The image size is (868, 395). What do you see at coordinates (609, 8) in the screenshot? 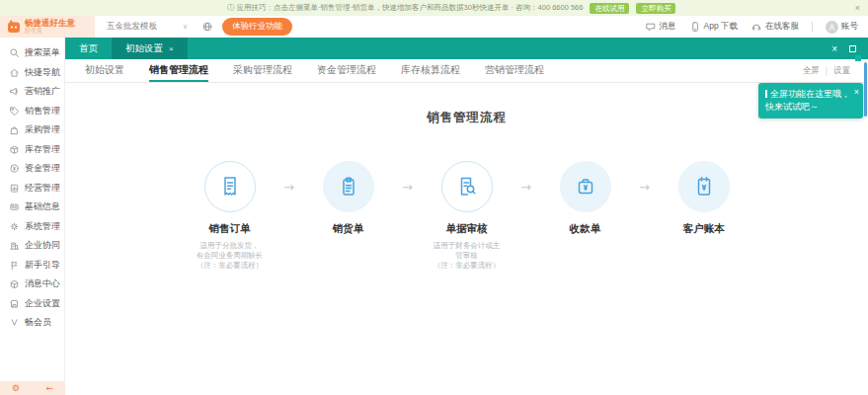
I see `trial-online-badge: 在线试用` at bounding box center [609, 8].